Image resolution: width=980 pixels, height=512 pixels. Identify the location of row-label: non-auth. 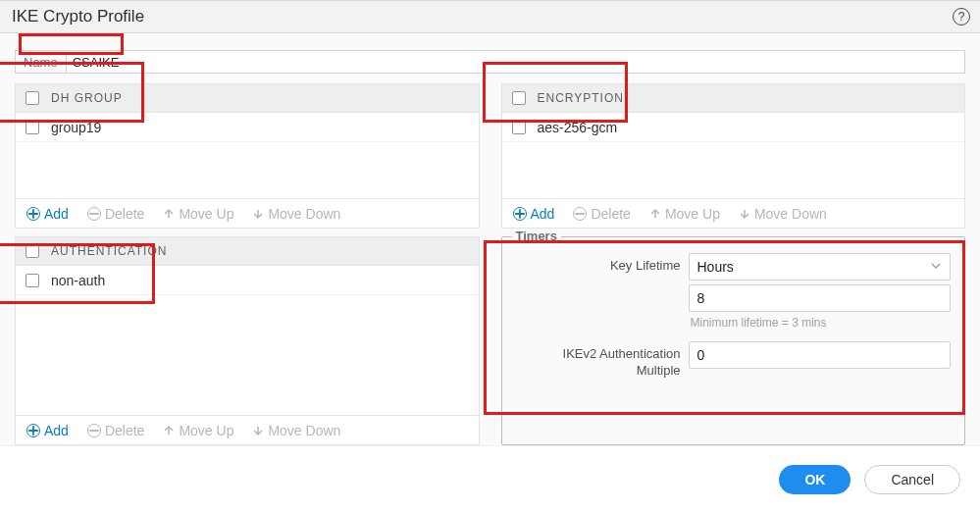
(78, 281).